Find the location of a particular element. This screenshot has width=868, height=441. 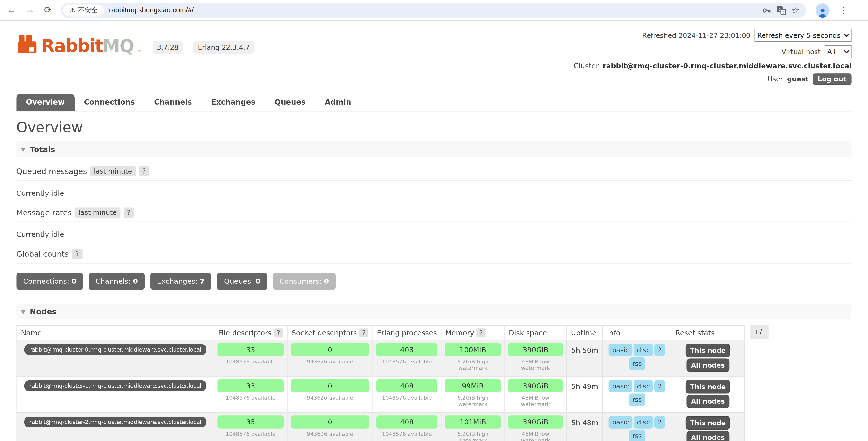

memory-value: 99MiB is located at coordinates (473, 386).